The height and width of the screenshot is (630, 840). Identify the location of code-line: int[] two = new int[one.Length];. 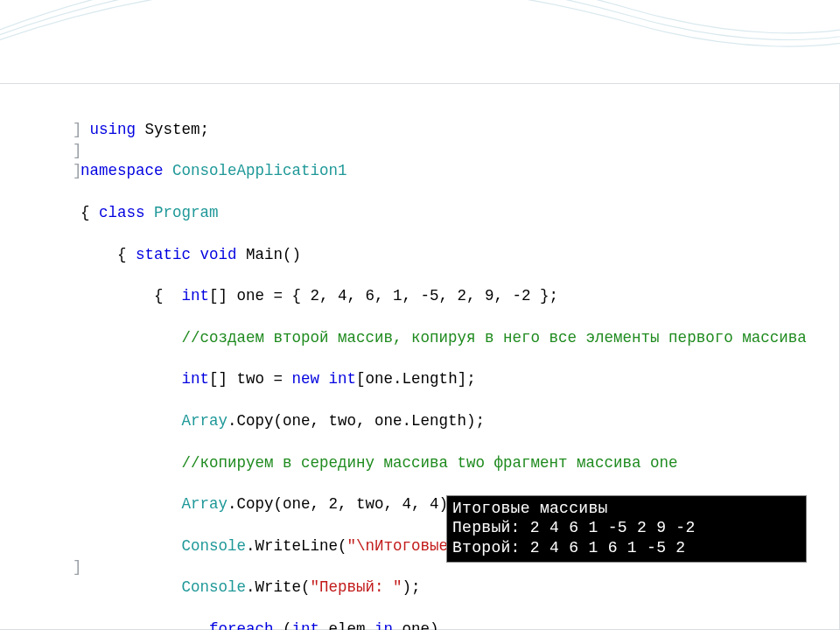
(444, 380).